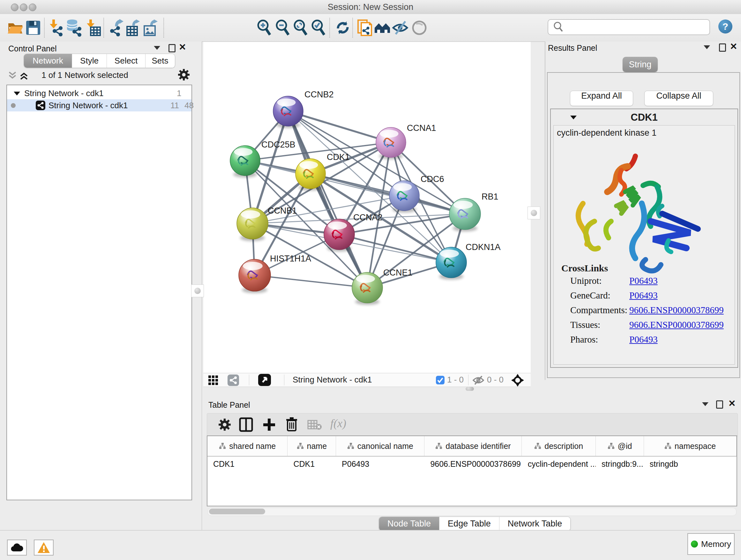  What do you see at coordinates (535, 523) in the screenshot?
I see `tab-network-table: Network Table` at bounding box center [535, 523].